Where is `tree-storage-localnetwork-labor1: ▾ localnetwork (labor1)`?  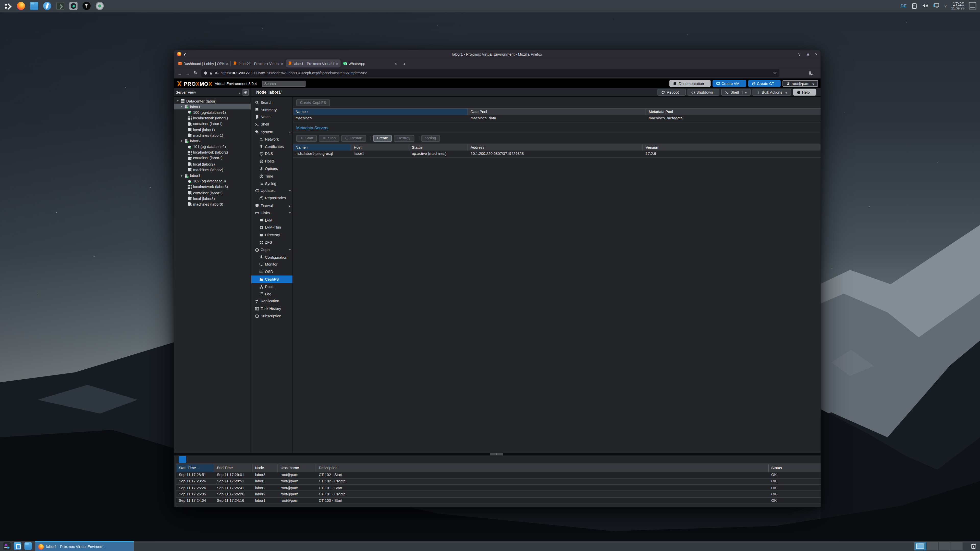 tree-storage-localnetwork-labor1: ▾ localnetwork (labor1) is located at coordinates (212, 118).